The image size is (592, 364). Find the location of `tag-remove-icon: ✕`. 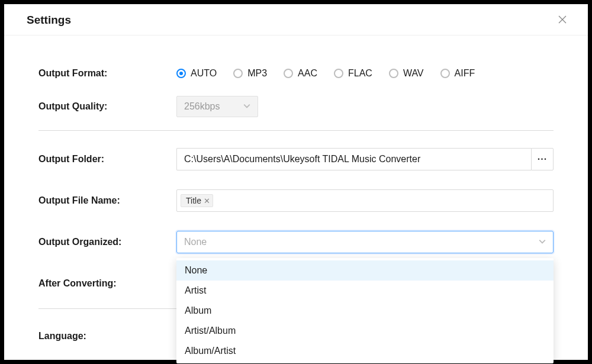

tag-remove-icon: ✕ is located at coordinates (207, 201).